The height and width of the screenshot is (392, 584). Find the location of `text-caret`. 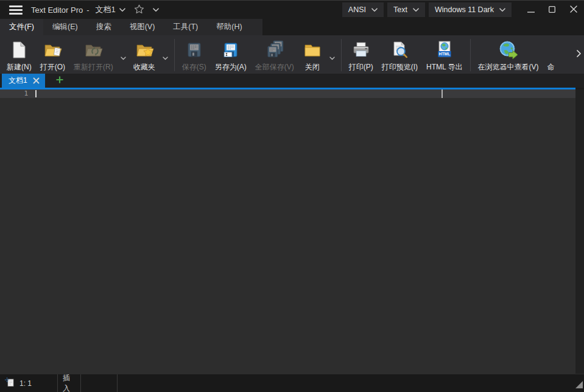

text-caret is located at coordinates (36, 94).